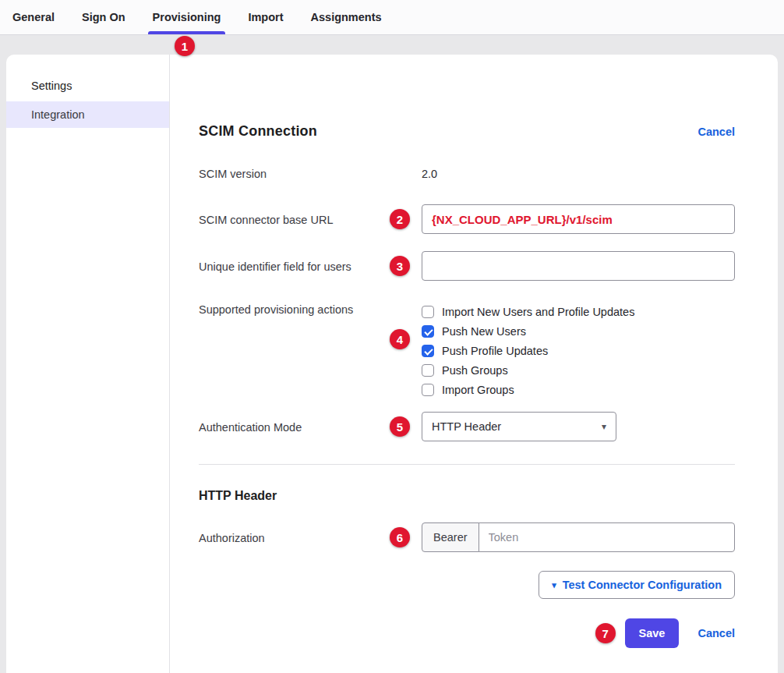 The height and width of the screenshot is (673, 784). Describe the element at coordinates (467, 496) in the screenshot. I see `http-header-section-heading: HTTP Header` at that location.